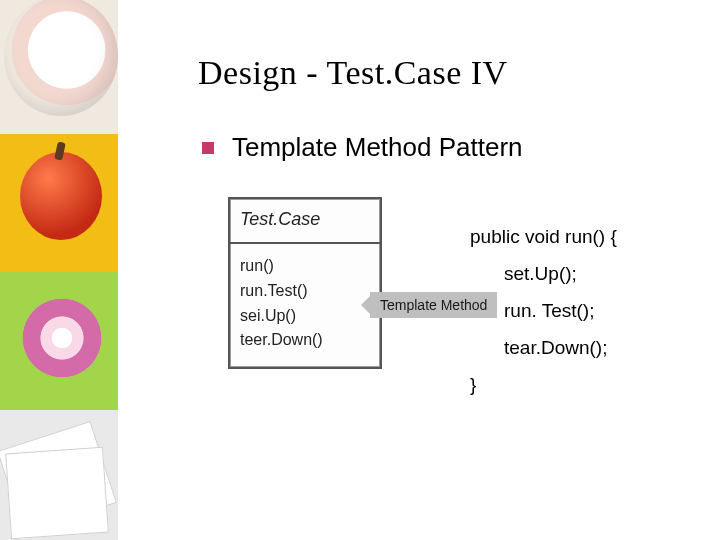 The width and height of the screenshot is (720, 540). I want to click on photo-paper-stack, so click(59, 475).